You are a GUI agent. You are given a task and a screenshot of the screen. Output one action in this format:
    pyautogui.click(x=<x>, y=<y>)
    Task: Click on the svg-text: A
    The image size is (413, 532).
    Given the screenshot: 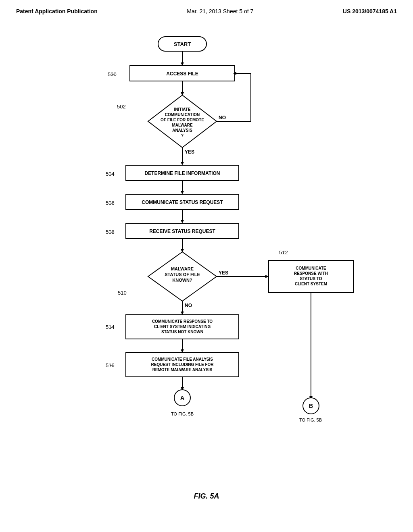 What is the action you would take?
    pyautogui.click(x=182, y=398)
    